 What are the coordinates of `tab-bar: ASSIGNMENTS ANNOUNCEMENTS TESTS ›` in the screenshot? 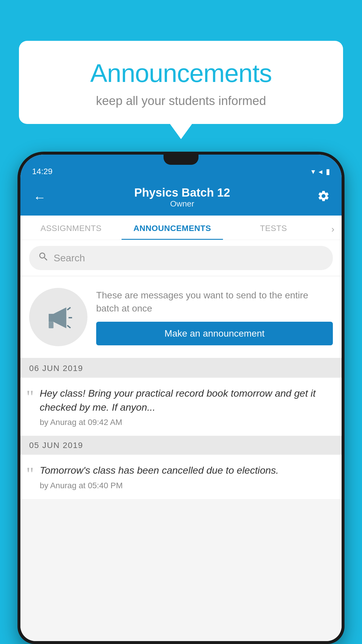 It's located at (181, 228).